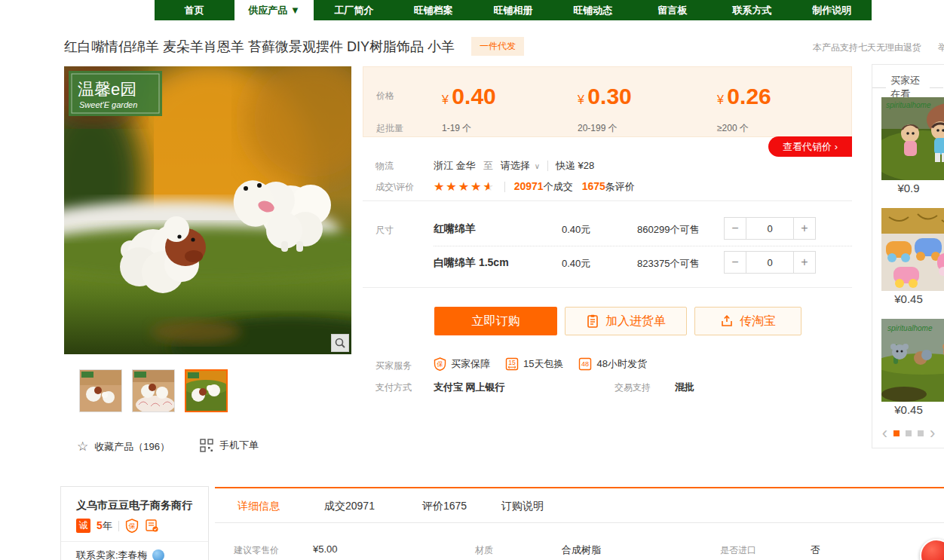 This screenshot has height=560, width=944. Describe the element at coordinates (469, 96) in the screenshot. I see `price-tier-1: ¥ 0.40` at that location.